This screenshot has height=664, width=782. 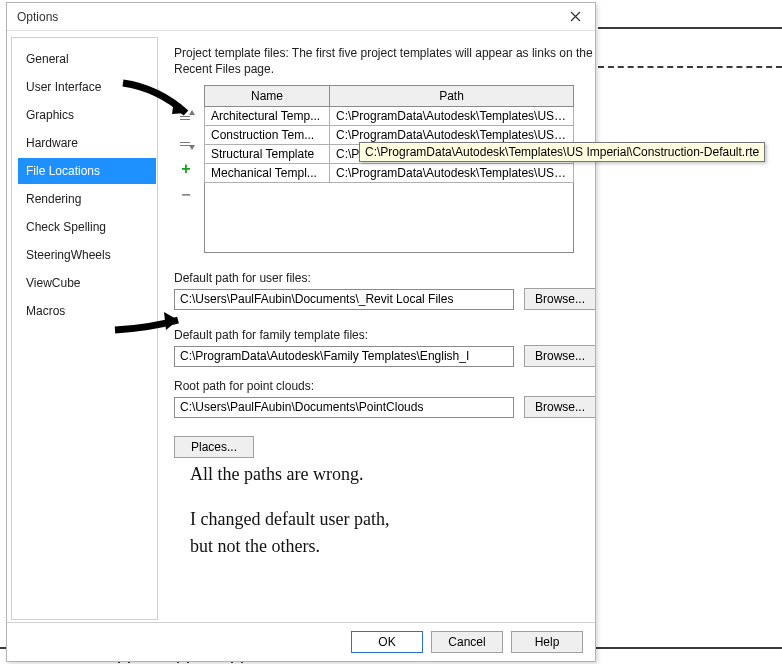 I want to click on sidebar-item-general: General, so click(x=87, y=59).